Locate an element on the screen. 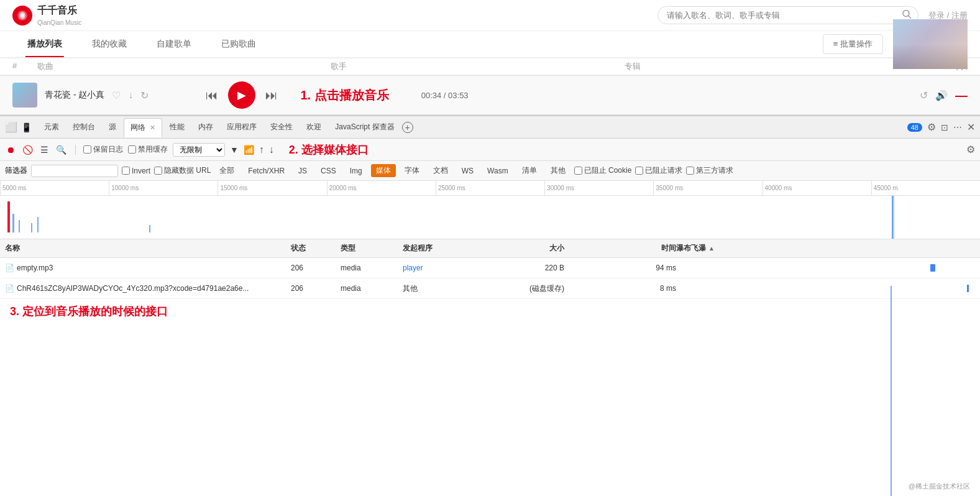 The width and height of the screenshot is (980, 496). preserve-log-input is located at coordinates (87, 149).